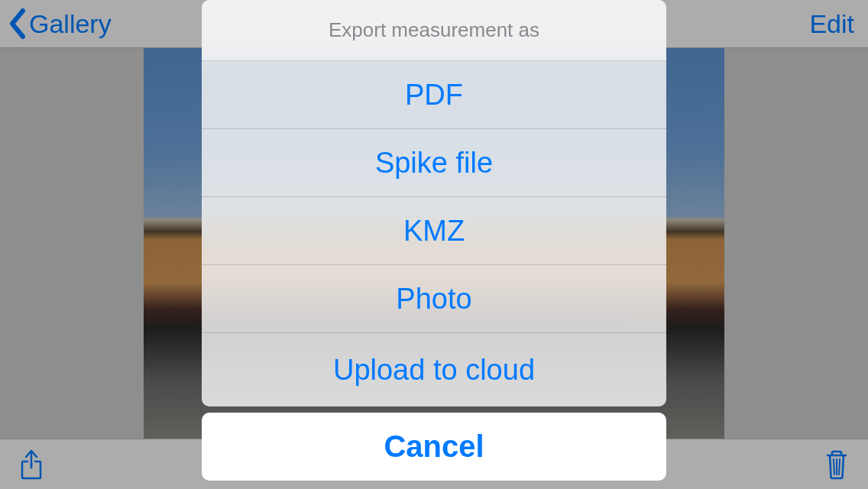 The image size is (868, 489). Describe the element at coordinates (434, 300) in the screenshot. I see `export-option-photo: Photo` at that location.